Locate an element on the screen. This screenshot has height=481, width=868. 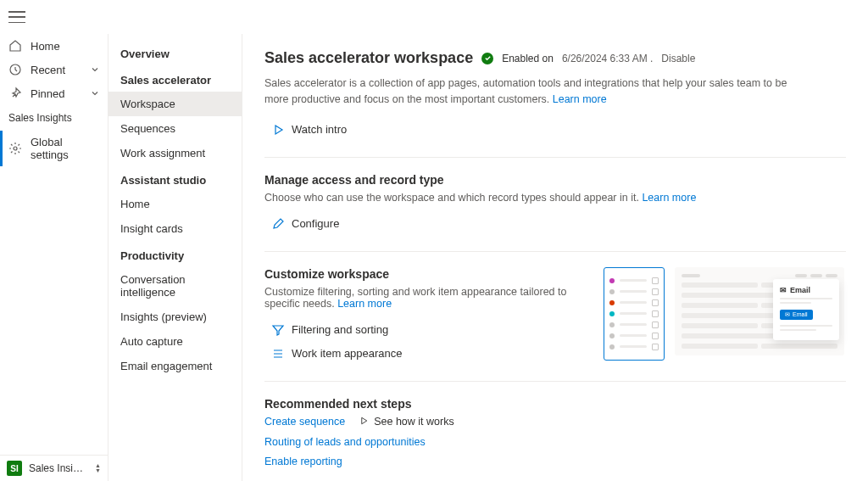
sidebar-item-work-assignment: Work assignment is located at coordinates (175, 153).